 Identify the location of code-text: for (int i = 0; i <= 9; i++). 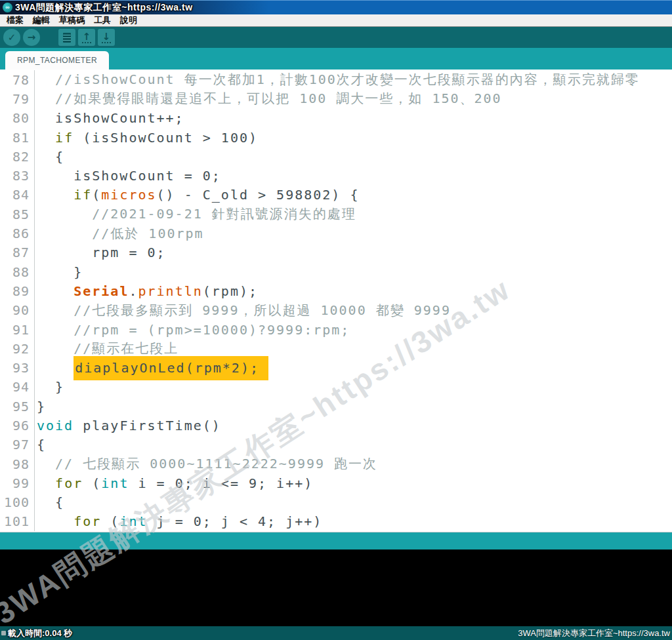
(174, 483).